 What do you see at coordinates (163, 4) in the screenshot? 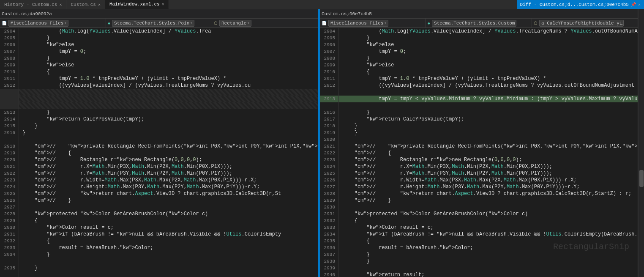
I see `tab-mainwindow-close: ✕` at bounding box center [163, 4].